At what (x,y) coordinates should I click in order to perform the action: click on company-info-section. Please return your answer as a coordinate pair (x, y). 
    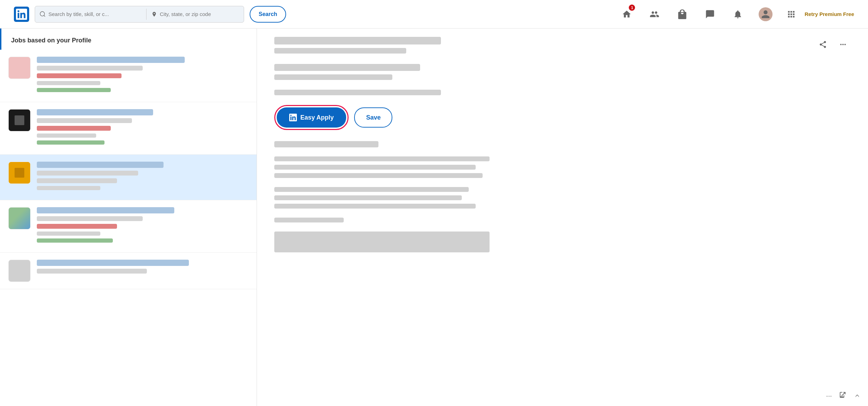
    Looking at the image, I should click on (562, 80).